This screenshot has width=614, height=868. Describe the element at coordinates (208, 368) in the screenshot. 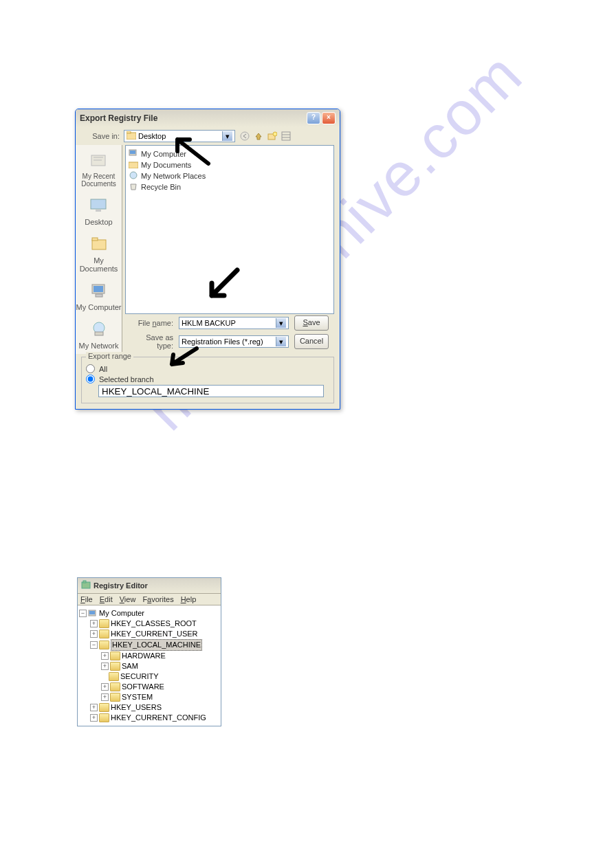

I see `radio-all: All` at that location.